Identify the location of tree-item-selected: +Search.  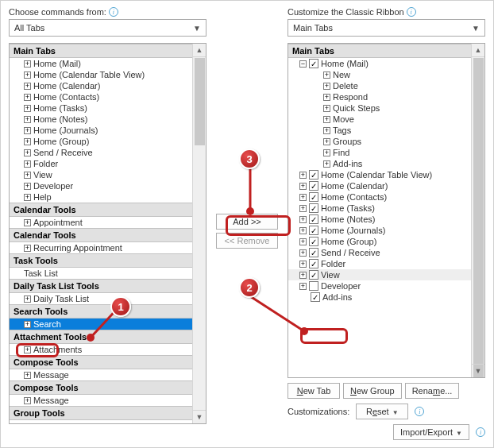
(101, 324).